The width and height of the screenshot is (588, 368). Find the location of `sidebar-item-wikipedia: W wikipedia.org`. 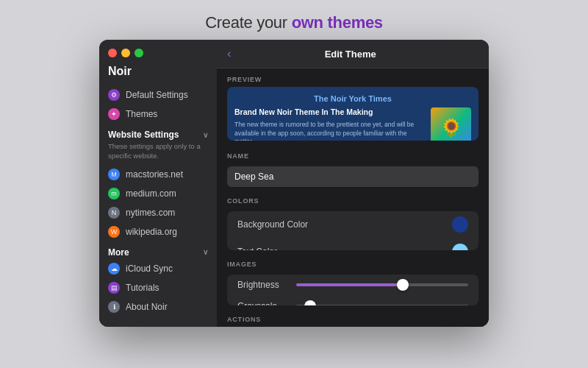

sidebar-item-wikipedia: W wikipedia.org is located at coordinates (158, 232).